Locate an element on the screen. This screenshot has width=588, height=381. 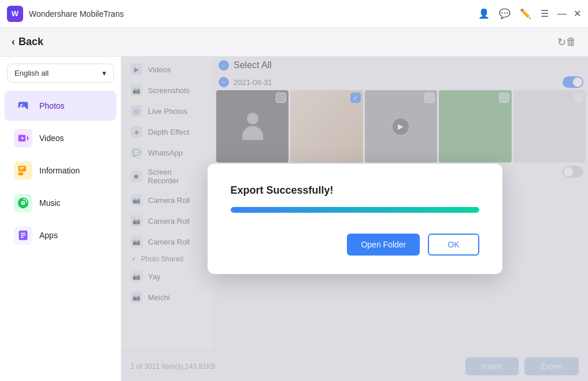
ok-button: OK is located at coordinates (453, 245).